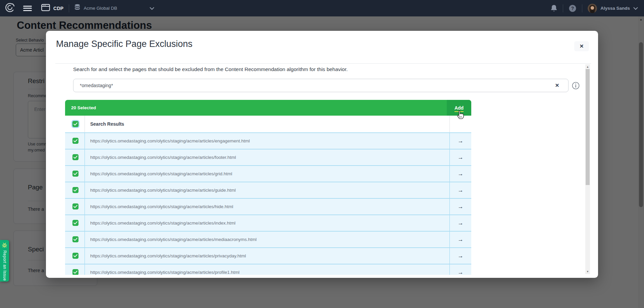 This screenshot has height=308, width=644. Describe the element at coordinates (588, 127) in the screenshot. I see `modal-scrollbar-thumb` at that location.